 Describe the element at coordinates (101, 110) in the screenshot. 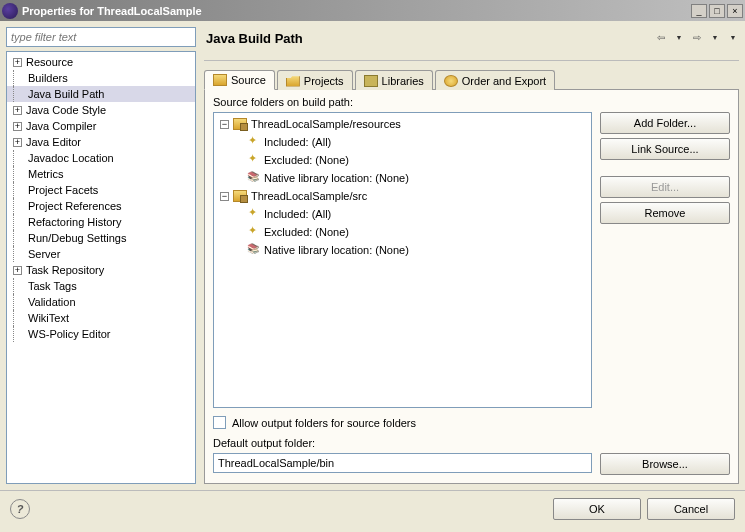

I see `nav-item-java-code-style: +Java Code Style` at that location.